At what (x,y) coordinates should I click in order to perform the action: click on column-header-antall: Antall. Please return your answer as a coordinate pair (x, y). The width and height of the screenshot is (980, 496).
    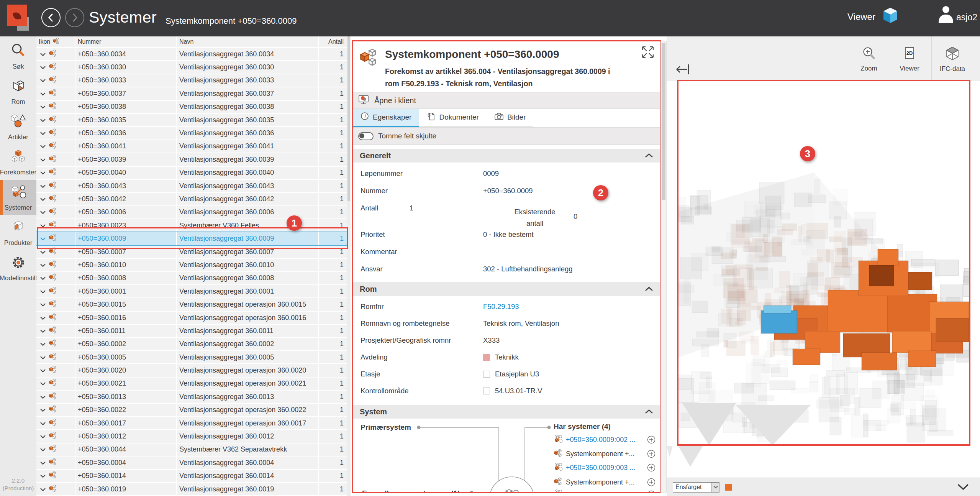
    Looking at the image, I should click on (333, 42).